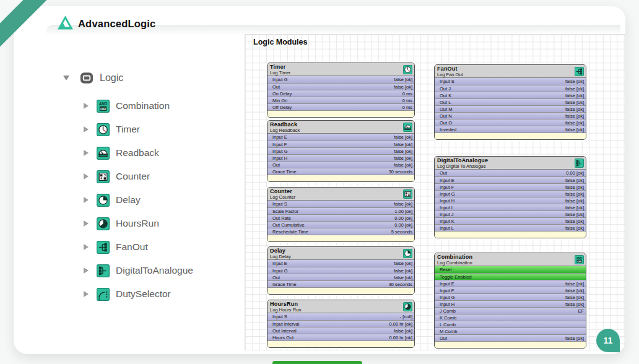 This screenshot has height=364, width=639. What do you see at coordinates (341, 323) in the screenshot?
I see `block-row-input-interval: Input Interval0.00 hr [ok]` at bounding box center [341, 323].